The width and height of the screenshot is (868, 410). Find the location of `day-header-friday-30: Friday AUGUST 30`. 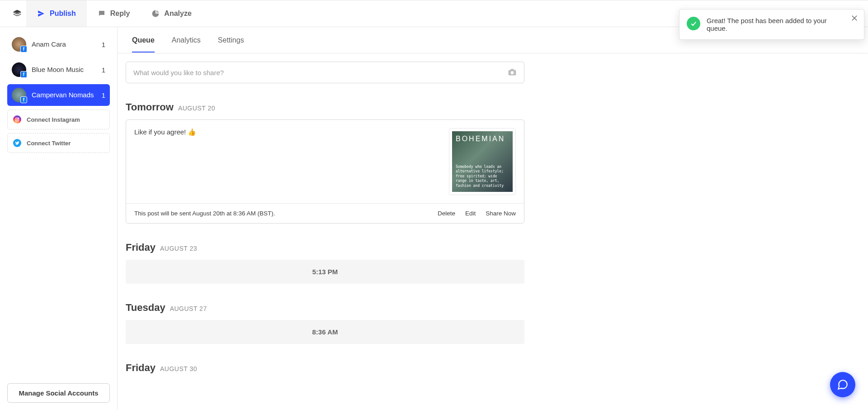

day-header-friday-30: Friday AUGUST 30 is located at coordinates (325, 368).